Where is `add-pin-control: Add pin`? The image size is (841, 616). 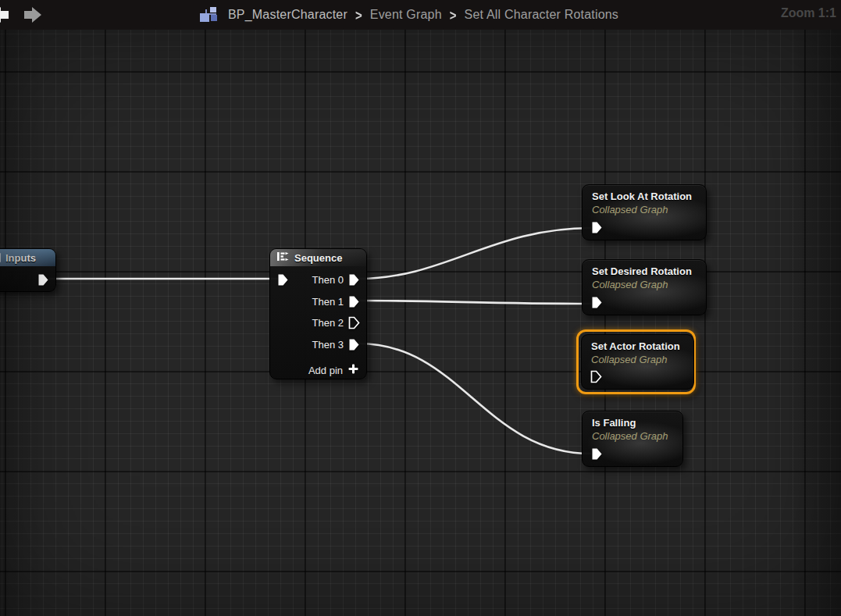
add-pin-control: Add pin is located at coordinates (333, 370).